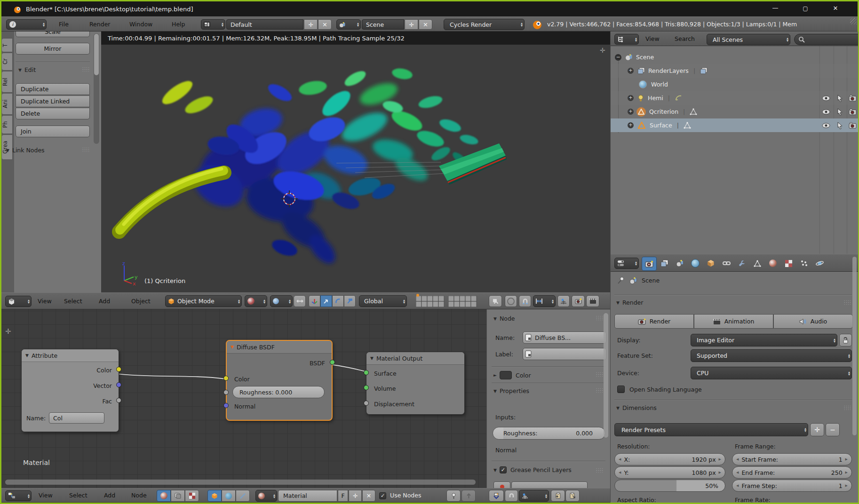 This screenshot has height=504, width=859. What do you see at coordinates (350, 301) in the screenshot?
I see `scale-manipulator-icon` at bounding box center [350, 301].